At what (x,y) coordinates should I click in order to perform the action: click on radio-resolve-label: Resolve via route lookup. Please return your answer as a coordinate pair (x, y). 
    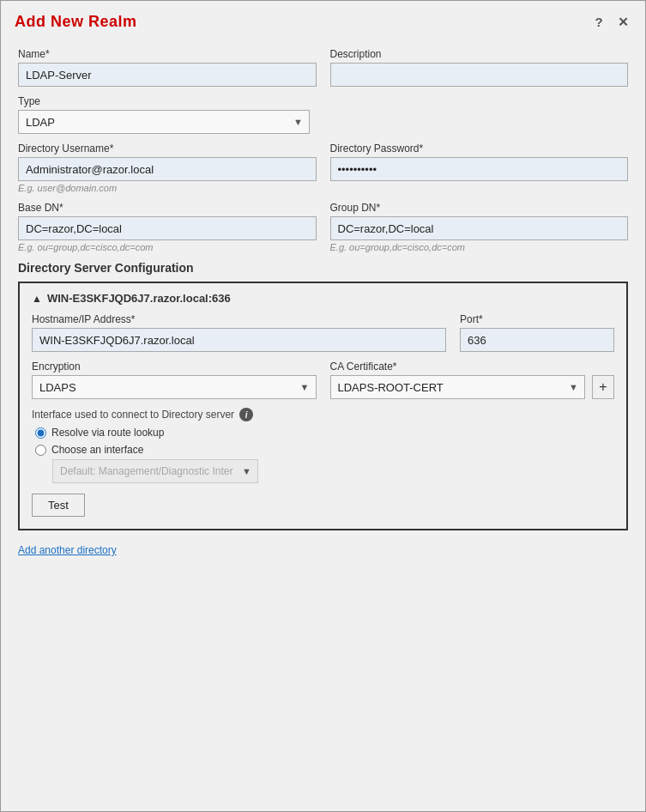
    Looking at the image, I should click on (108, 433).